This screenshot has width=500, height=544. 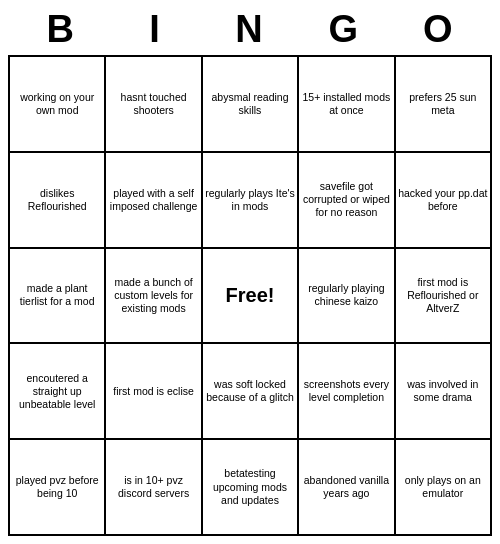 What do you see at coordinates (154, 105) in the screenshot?
I see `bingo-cell: hasnt touched shooters` at bounding box center [154, 105].